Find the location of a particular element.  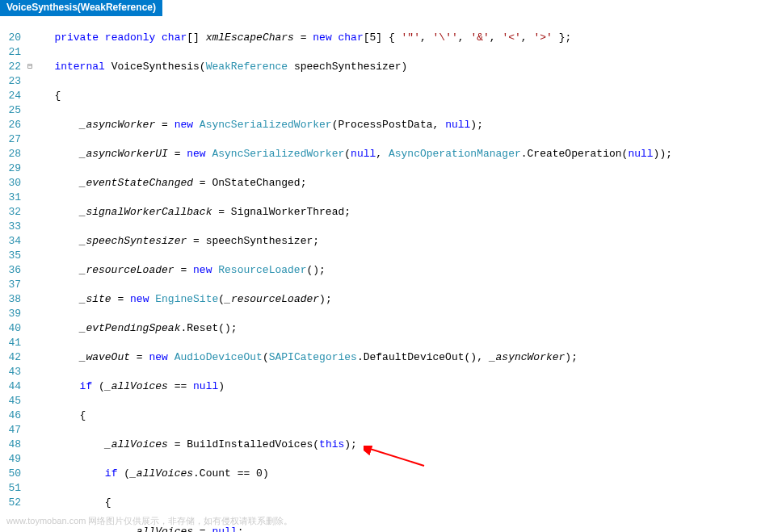

line-number: 44 is located at coordinates (11, 387).